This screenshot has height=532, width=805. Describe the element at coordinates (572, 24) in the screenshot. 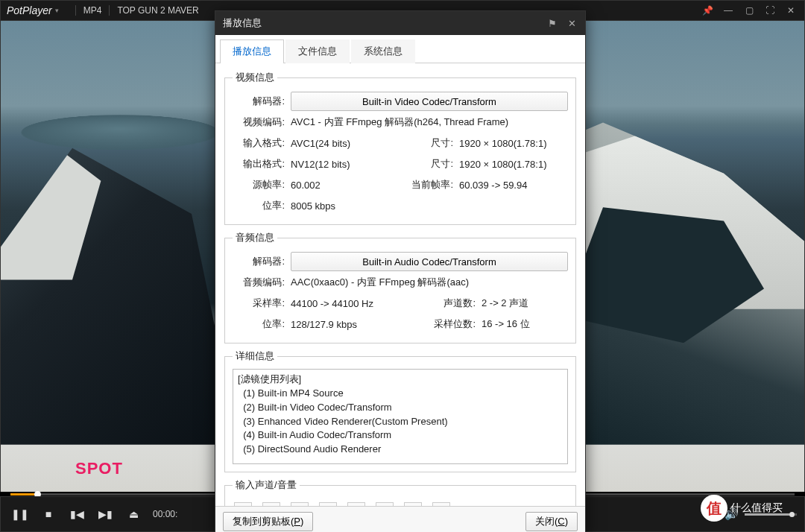

I see `dialog-close-icon: ✕` at that location.